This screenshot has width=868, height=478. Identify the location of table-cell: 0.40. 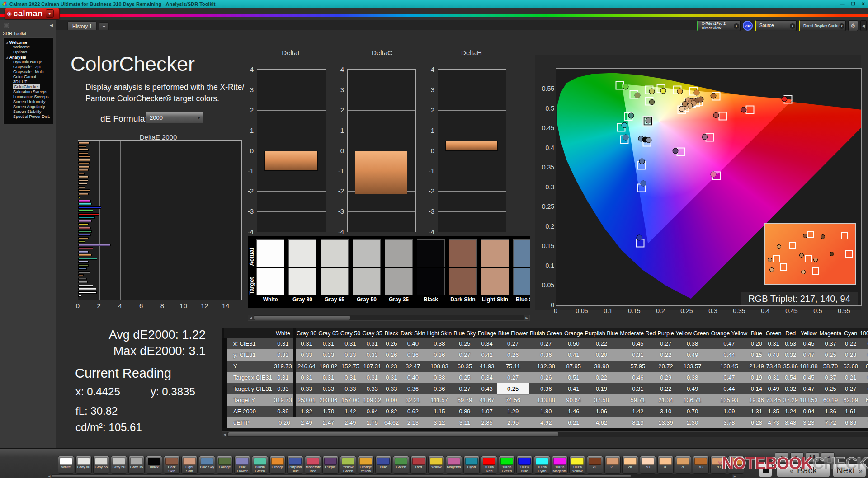
(413, 378).